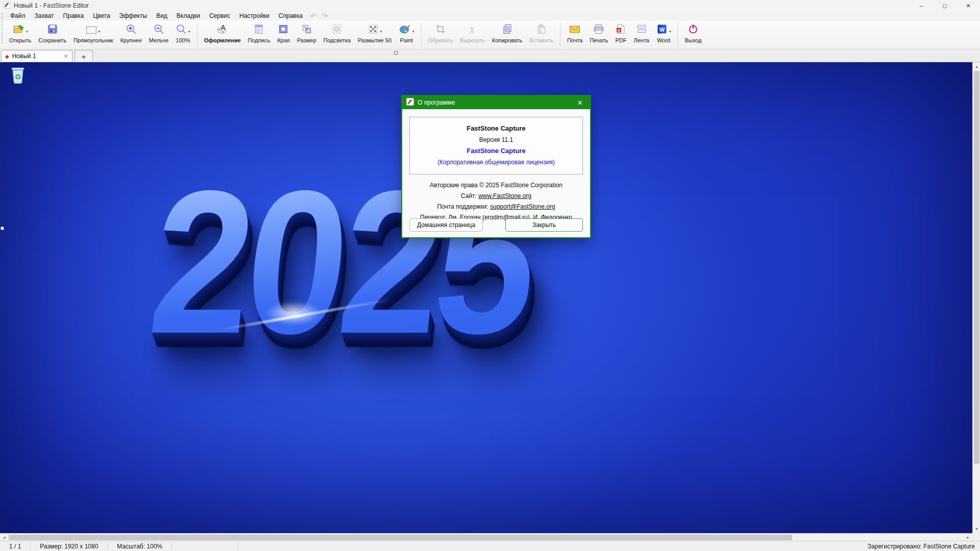 The width and height of the screenshot is (980, 551). Describe the element at coordinates (131, 35) in the screenshot. I see `zoom-in-button: Крупнее` at that location.